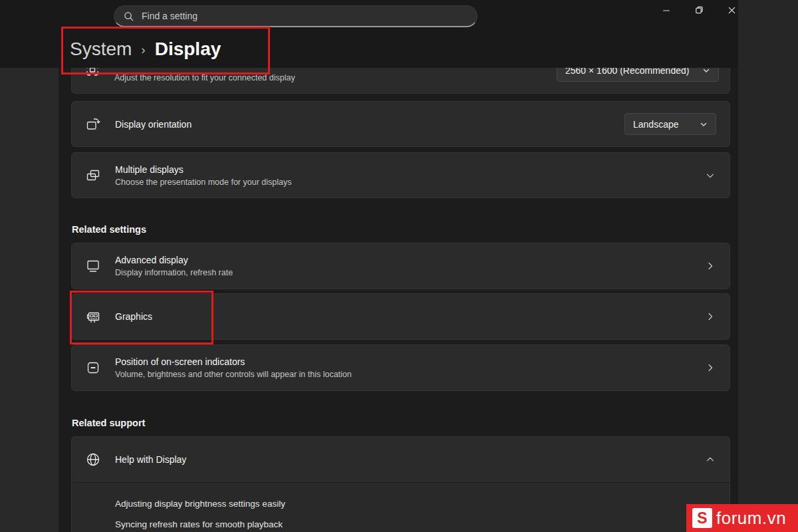 The width and height of the screenshot is (798, 532). Describe the element at coordinates (93, 317) in the screenshot. I see `graphics-card-icon` at that location.